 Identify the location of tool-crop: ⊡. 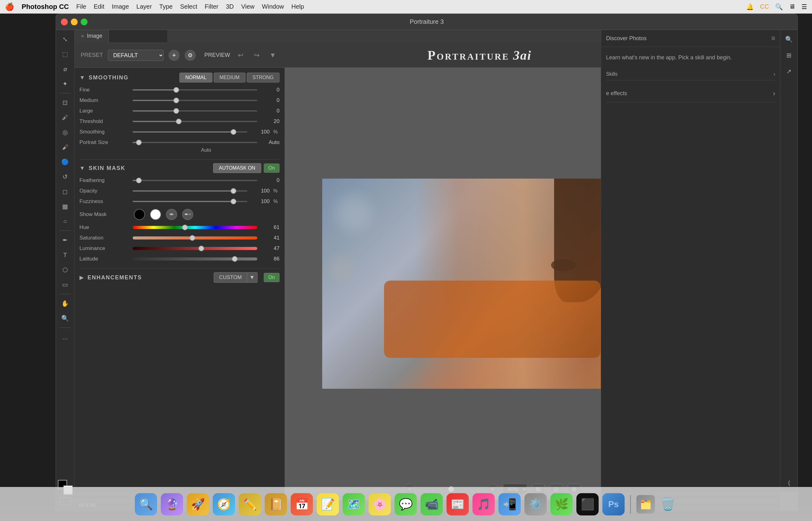
(65, 103).